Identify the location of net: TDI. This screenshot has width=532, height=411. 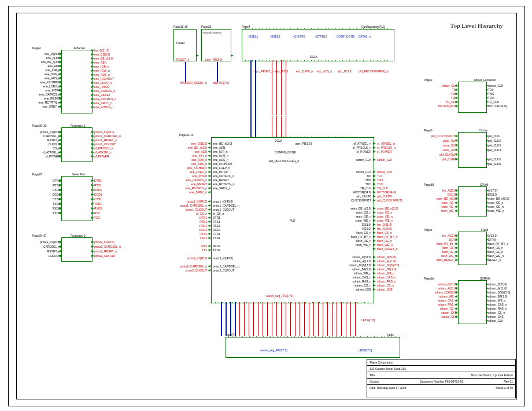
(490, 90).